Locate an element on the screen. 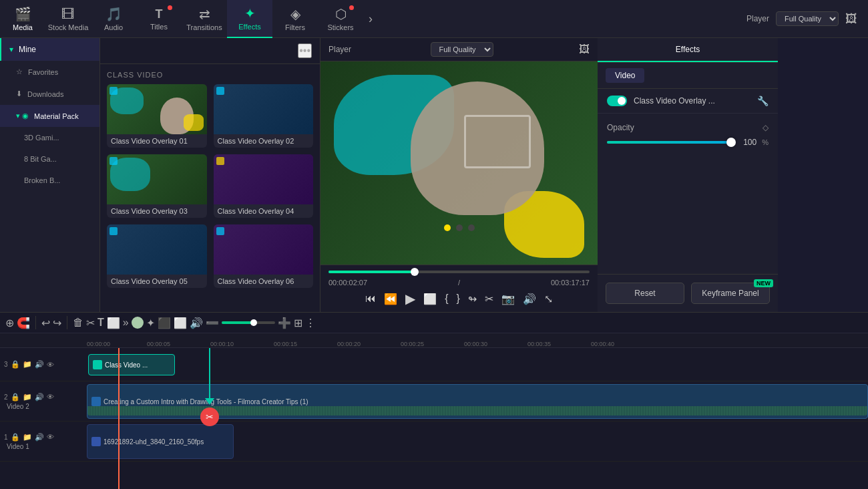 This screenshot has height=489, width=868. crop-timeline-button: ⬜ is located at coordinates (114, 323).